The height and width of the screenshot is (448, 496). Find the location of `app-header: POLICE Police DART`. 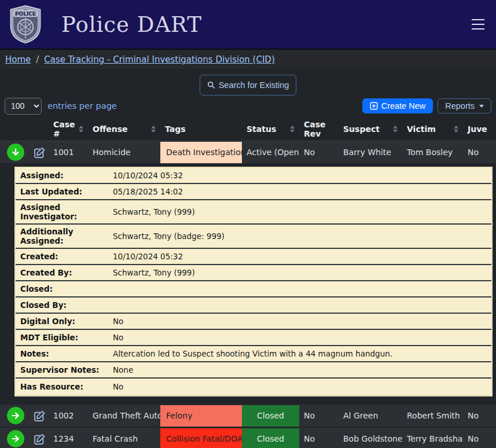

app-header: POLICE Police DART is located at coordinates (248, 25).